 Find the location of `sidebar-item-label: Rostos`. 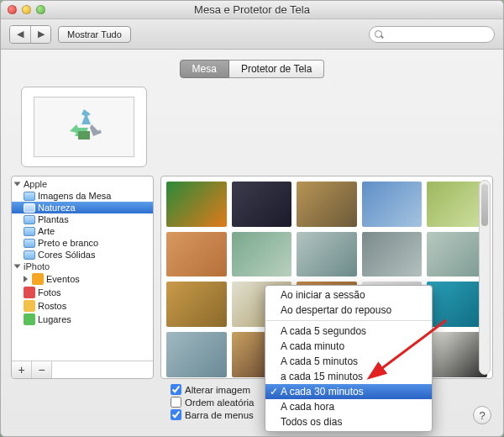

sidebar-item-label: Rostos is located at coordinates (52, 306).